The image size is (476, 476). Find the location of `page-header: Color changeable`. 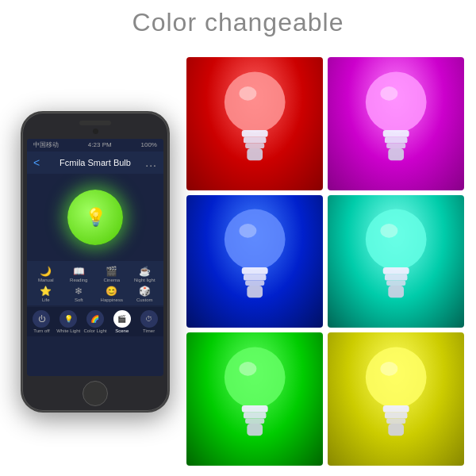

page-header: Color changeable is located at coordinates (238, 22).